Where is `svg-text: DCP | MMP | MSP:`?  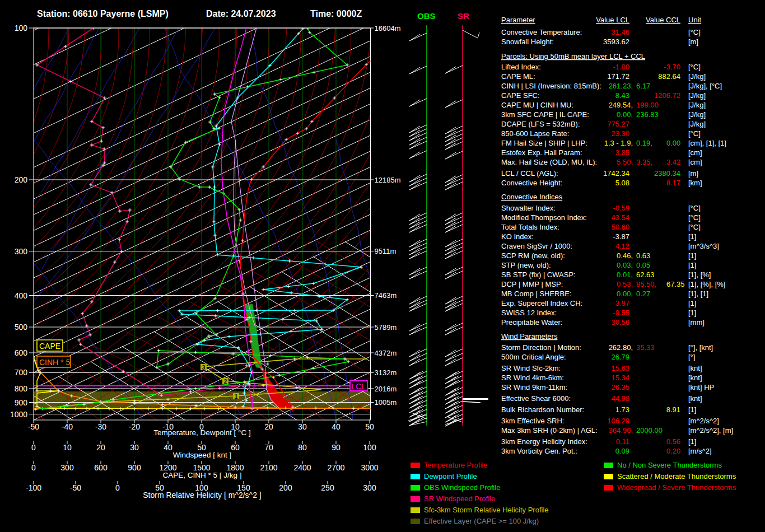
svg-text: DCP | MMP | MSP: is located at coordinates (532, 284).